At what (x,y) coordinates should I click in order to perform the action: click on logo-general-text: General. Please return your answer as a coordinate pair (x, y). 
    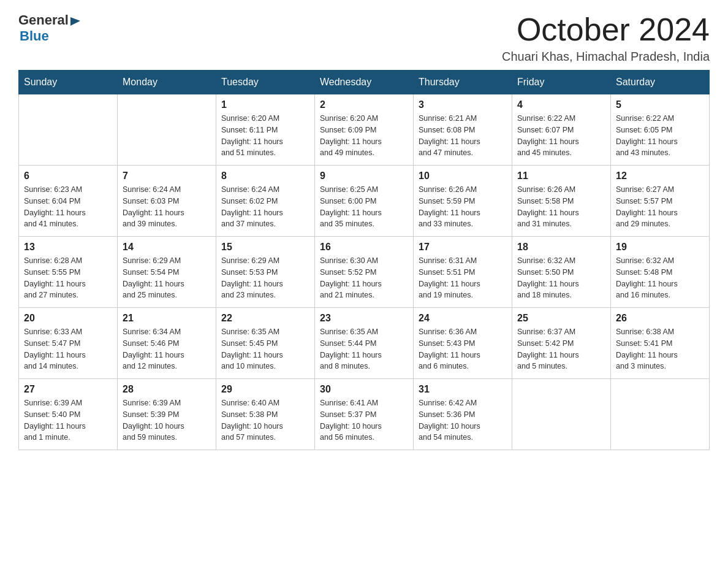
    Looking at the image, I should click on (44, 20).